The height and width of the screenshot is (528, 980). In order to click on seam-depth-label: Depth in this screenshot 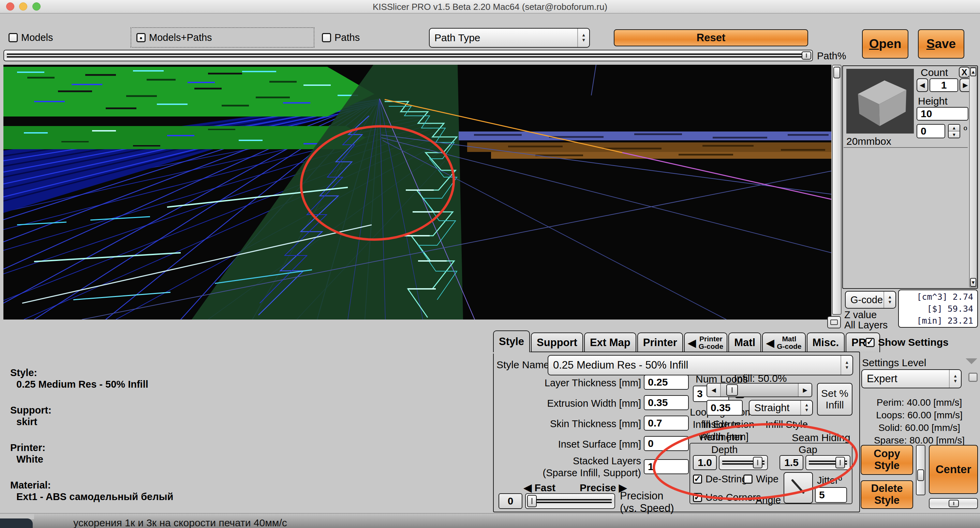, I will do `click(724, 450)`.